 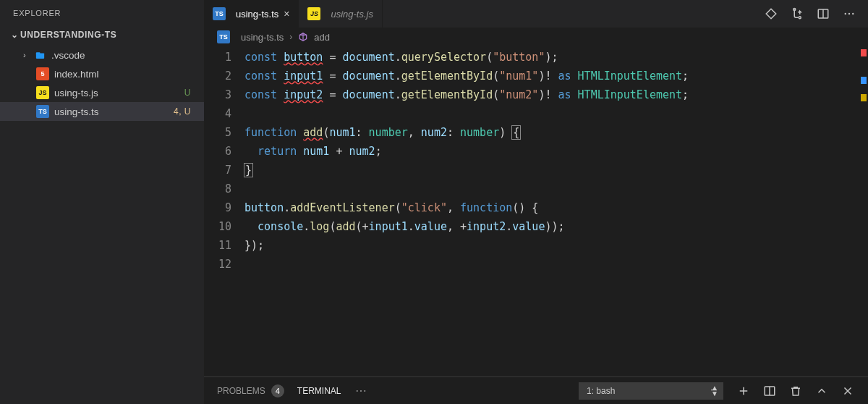 What do you see at coordinates (68, 35) in the screenshot?
I see `project-name: UNDERSTANDING-TS` at bounding box center [68, 35].